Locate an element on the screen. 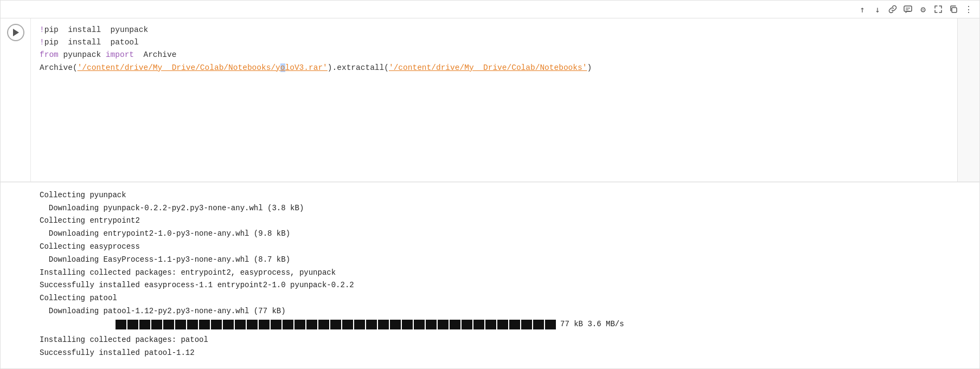 This screenshot has width=980, height=369. import-keyword: import is located at coordinates (120, 55).